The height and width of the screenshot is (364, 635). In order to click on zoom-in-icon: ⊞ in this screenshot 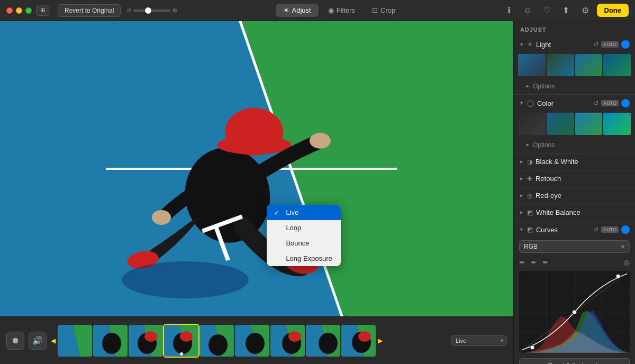, I will do `click(175, 11)`.